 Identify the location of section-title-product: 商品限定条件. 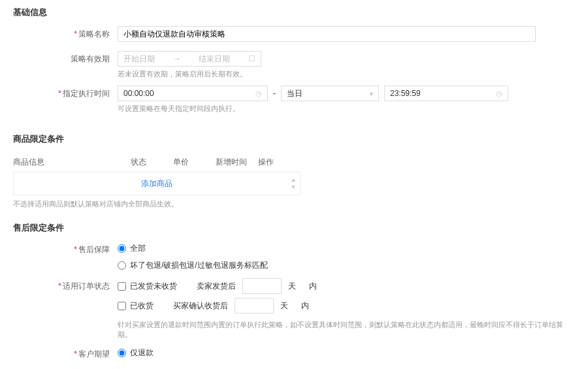
(294, 139).